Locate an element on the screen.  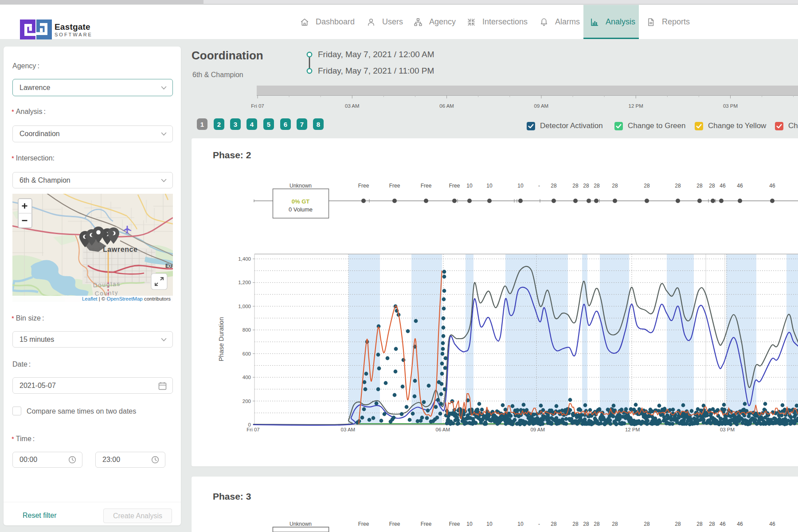
svg-text: 03 AM is located at coordinates (352, 106).